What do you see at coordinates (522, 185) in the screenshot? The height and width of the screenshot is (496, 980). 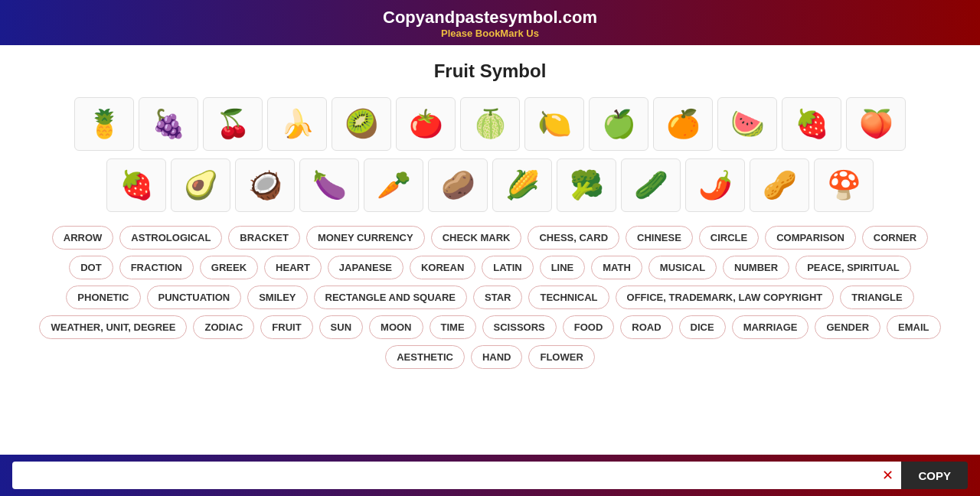 I see `fruit-cell-corn: 🌽` at bounding box center [522, 185].